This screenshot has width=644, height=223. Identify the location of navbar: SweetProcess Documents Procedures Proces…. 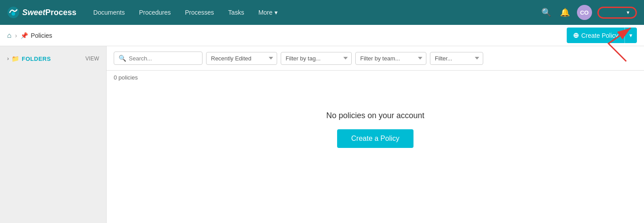
(322, 12).